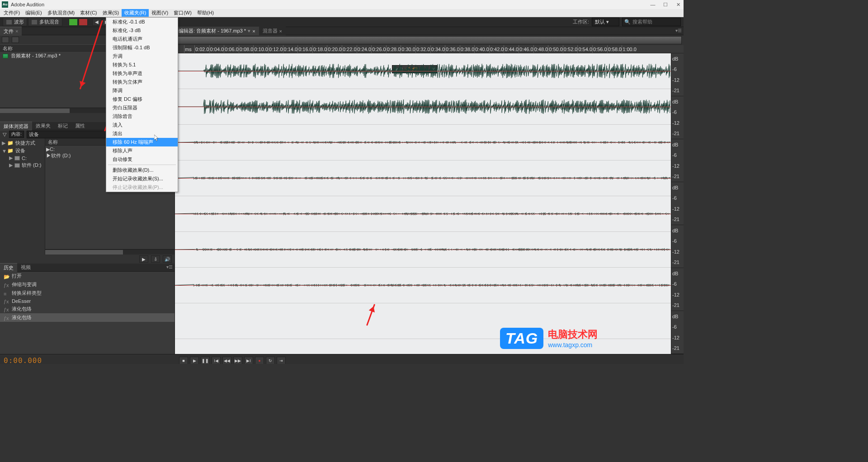 This screenshot has height=462, width=868. I want to click on favorites-menu-item: 转换为单声道, so click(142, 73).